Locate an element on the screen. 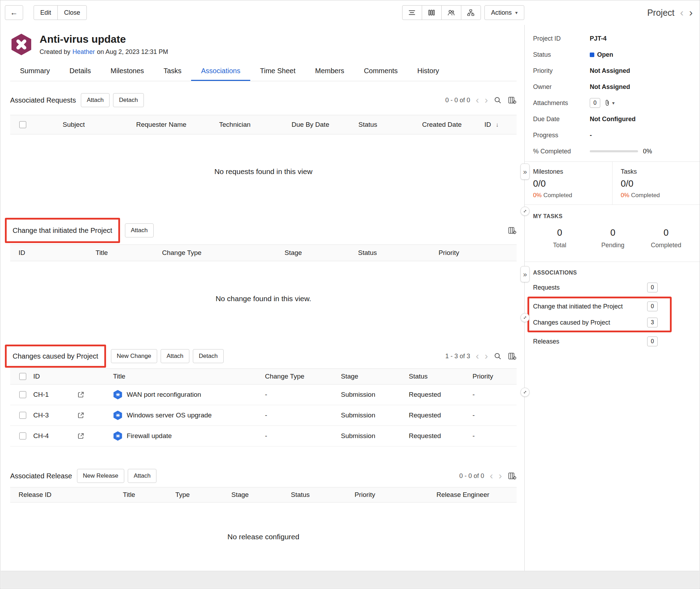  author-link: Heather is located at coordinates (84, 52).